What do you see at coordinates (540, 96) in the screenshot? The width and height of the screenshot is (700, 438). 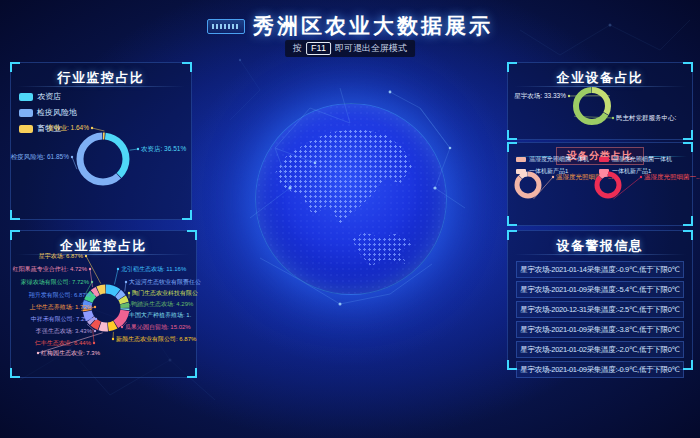 I see `pie-label: 星宇农场: 33.33%` at bounding box center [540, 96].